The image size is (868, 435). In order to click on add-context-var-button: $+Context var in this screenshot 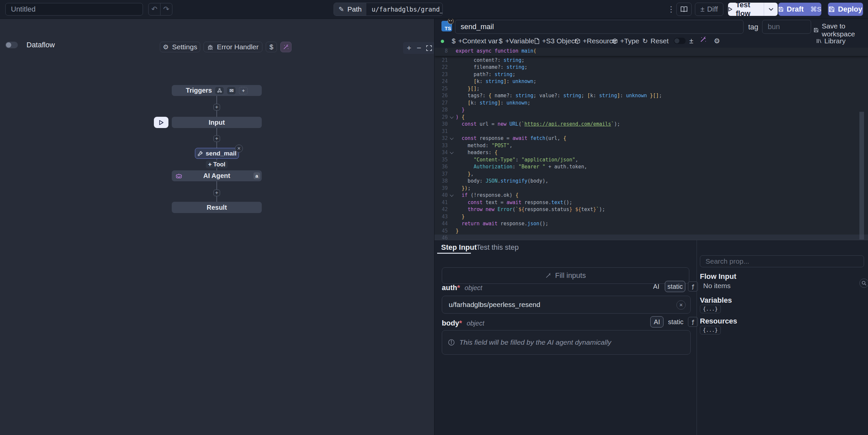, I will do `click(475, 41)`.